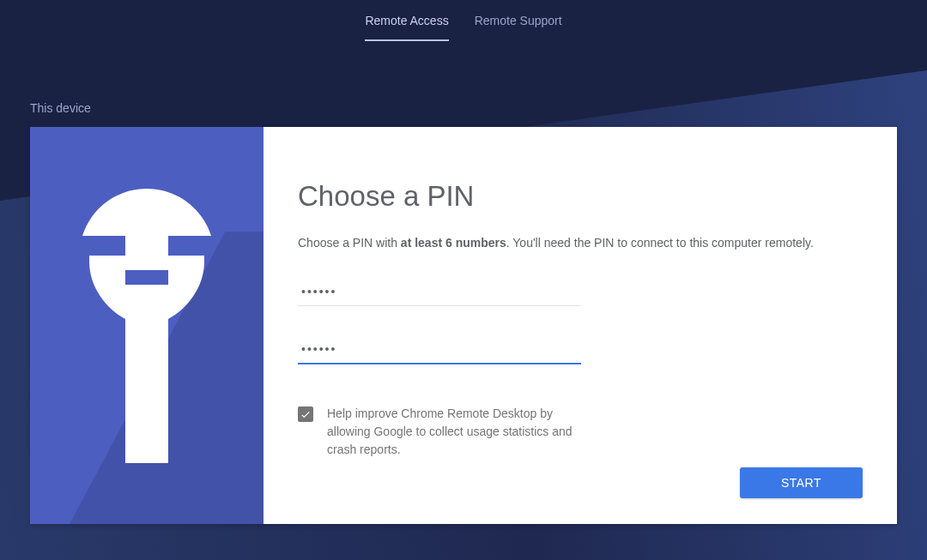 The height and width of the screenshot is (560, 927). Describe the element at coordinates (580, 196) in the screenshot. I see `card-title: Choose a PIN` at that location.